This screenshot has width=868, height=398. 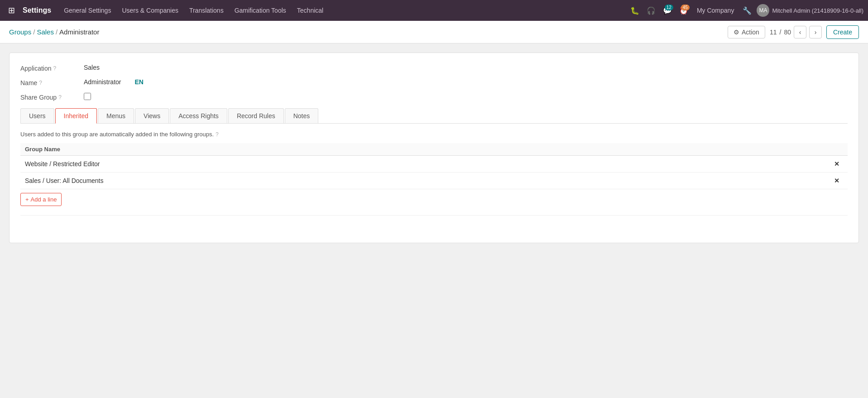 I want to click on nav-gamification-tools: Gamification Tools, so click(x=260, y=10).